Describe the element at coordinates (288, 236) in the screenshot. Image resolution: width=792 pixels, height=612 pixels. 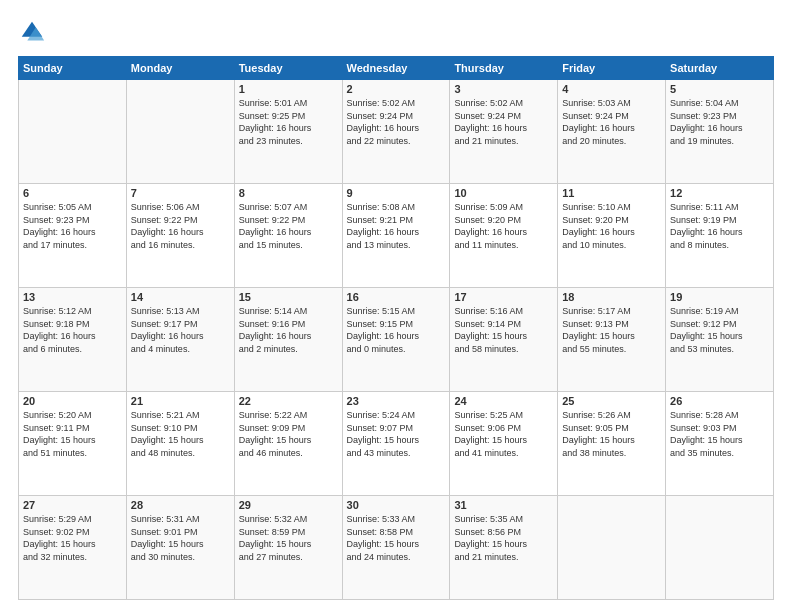
I see `calendar-cell: 8Sunrise: 5:07 AMSunset: 9:22 PMDaylight…` at that location.